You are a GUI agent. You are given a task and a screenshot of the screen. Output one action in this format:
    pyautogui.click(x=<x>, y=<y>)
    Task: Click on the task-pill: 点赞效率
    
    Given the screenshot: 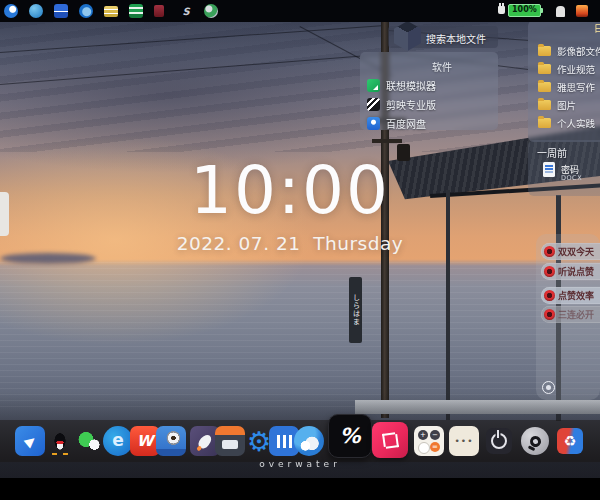 What is the action you would take?
    pyautogui.click(x=570, y=296)
    